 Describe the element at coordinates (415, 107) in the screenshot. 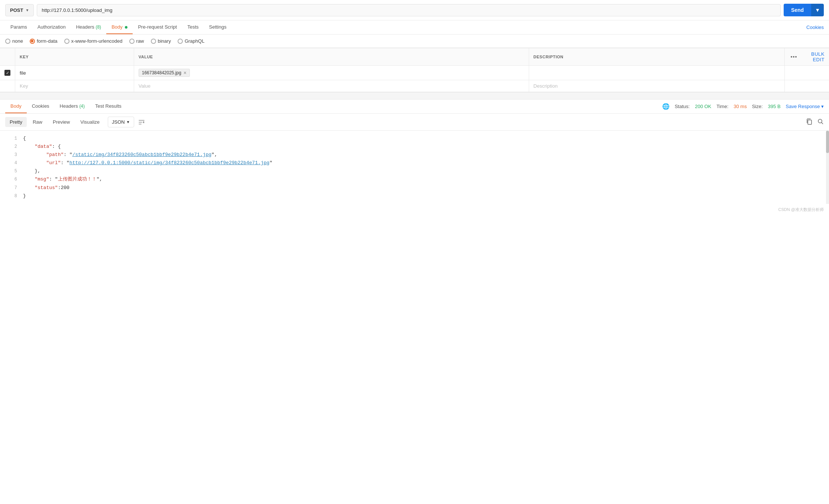

I see `response-tab-bar: Body Cookies Headers (4) Test Results 🌐 …` at that location.